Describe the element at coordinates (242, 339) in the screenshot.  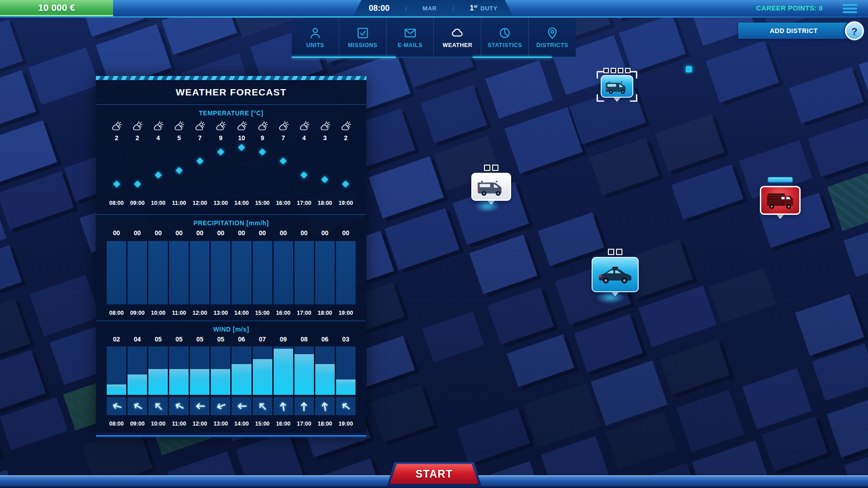
I see `wind-value-cell: 06` at that location.